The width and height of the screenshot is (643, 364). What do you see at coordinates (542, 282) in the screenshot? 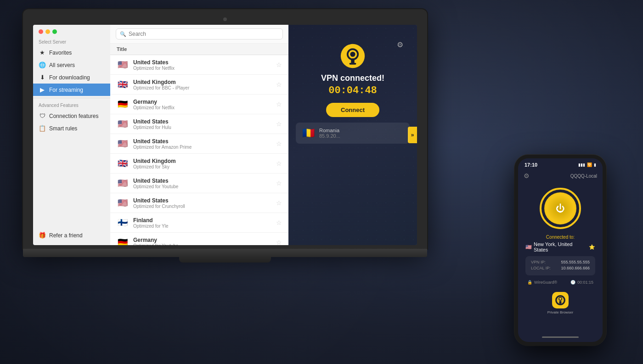
I see `phone-protocol-item: 🔒 WireGuard®` at bounding box center [542, 282].